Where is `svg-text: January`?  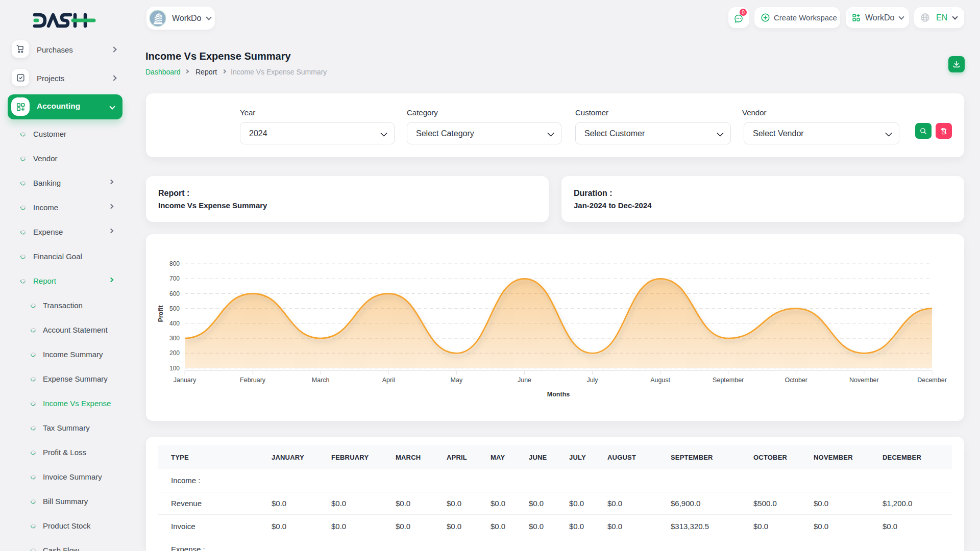 svg-text: January is located at coordinates (185, 380).